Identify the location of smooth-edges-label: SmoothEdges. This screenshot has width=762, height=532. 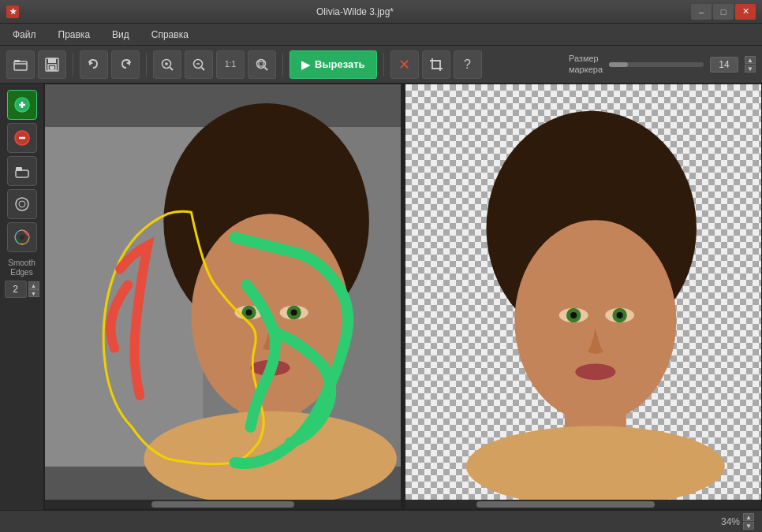
(21, 268).